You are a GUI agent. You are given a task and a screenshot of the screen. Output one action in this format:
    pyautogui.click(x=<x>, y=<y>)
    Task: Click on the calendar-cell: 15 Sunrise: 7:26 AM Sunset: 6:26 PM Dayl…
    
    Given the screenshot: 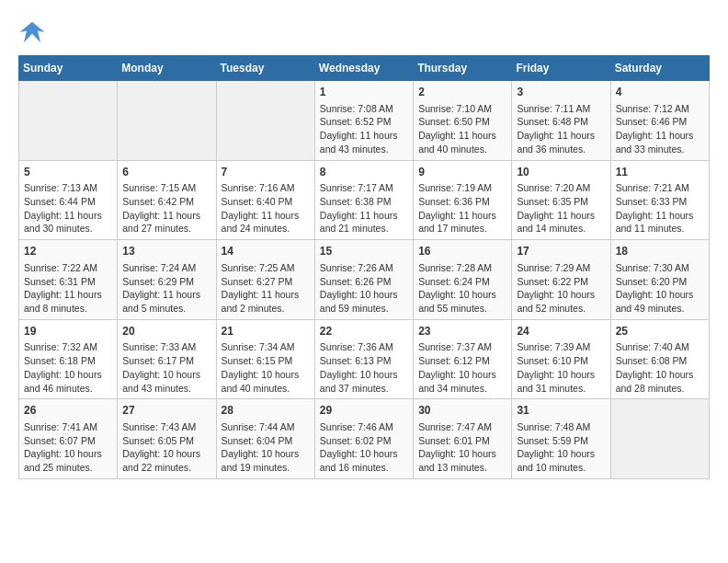 What is the action you would take?
    pyautogui.click(x=364, y=280)
    